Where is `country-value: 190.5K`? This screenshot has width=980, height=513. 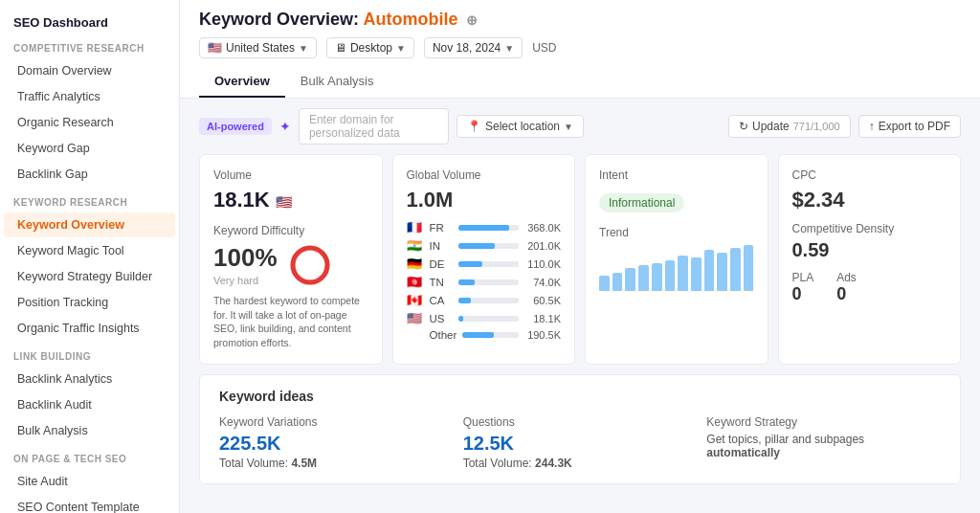
country-value: 190.5K is located at coordinates (543, 335).